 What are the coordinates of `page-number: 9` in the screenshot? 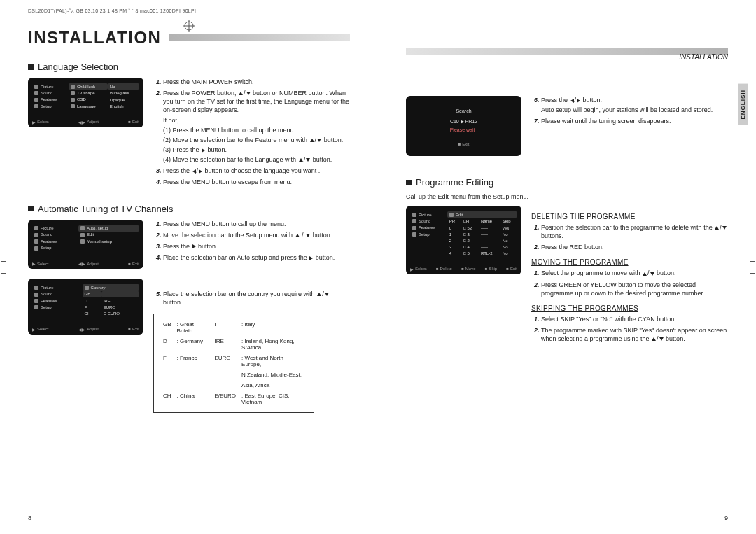 It's located at (727, 518).